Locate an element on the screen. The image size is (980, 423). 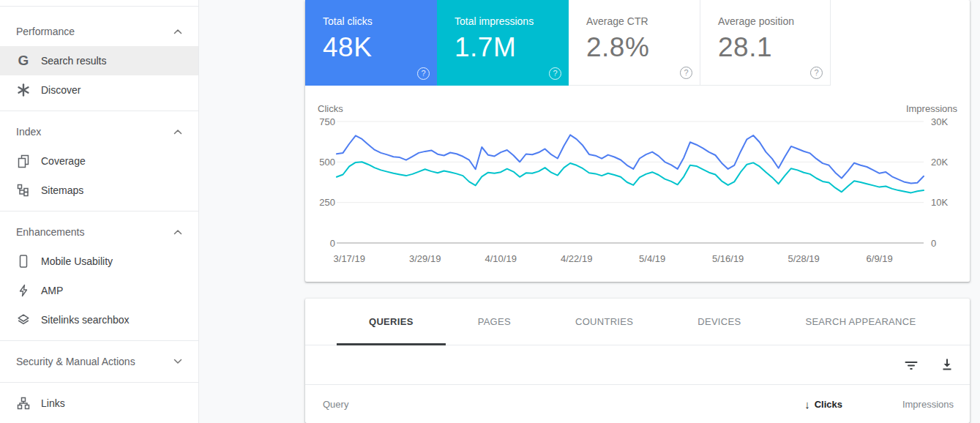
summary-cards: Total clicks 48K ? Total impressions 1.7… is located at coordinates (637, 42).